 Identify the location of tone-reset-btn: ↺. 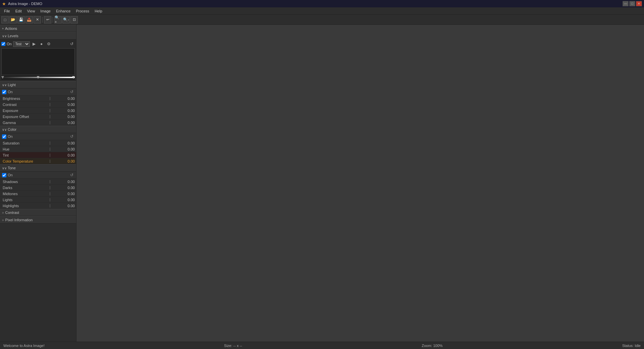
(72, 175).